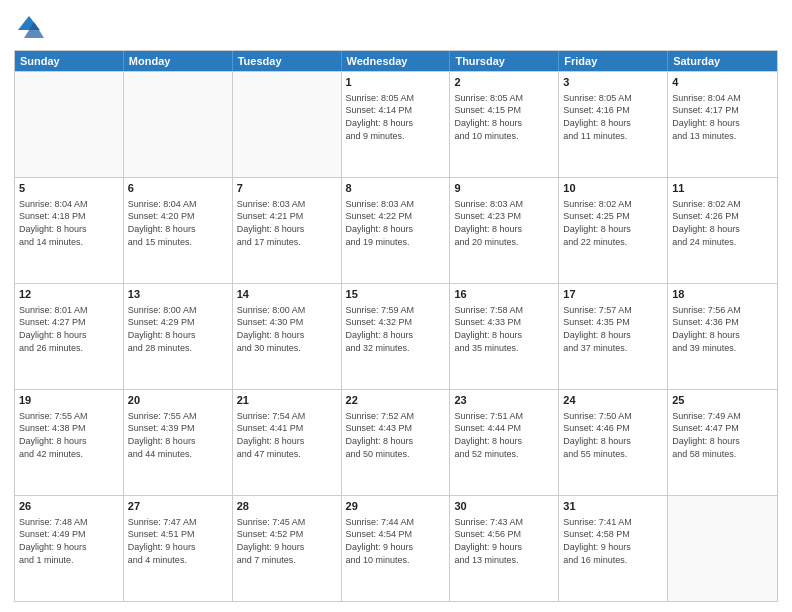  Describe the element at coordinates (396, 216) in the screenshot. I see `cell-line: Sunset: 4:22 PM` at that location.